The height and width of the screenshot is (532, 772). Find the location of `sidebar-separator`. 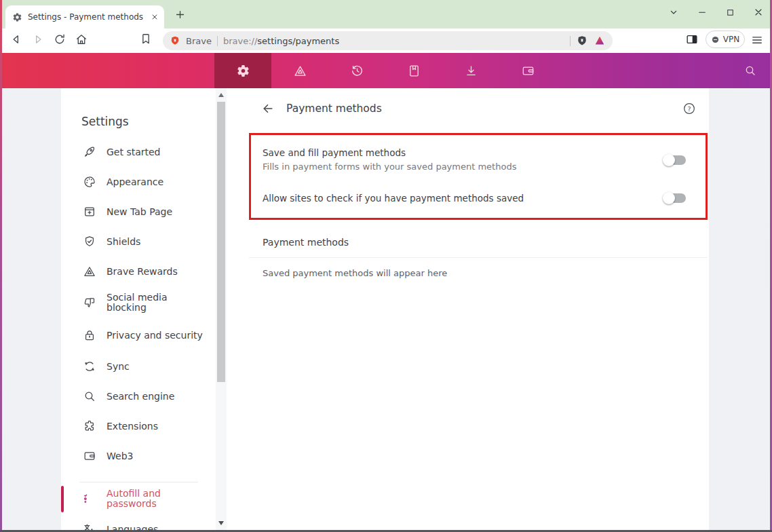

sidebar-separator is located at coordinates (139, 482).